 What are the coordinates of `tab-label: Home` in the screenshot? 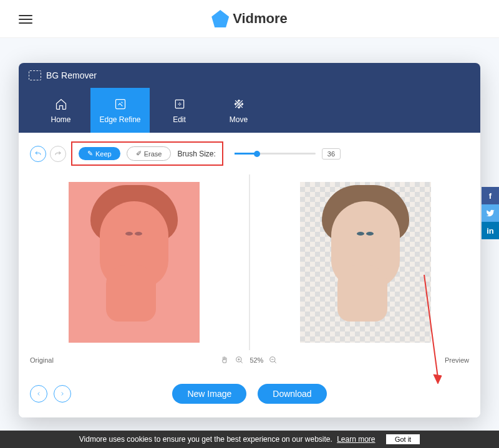 It's located at (61, 120).